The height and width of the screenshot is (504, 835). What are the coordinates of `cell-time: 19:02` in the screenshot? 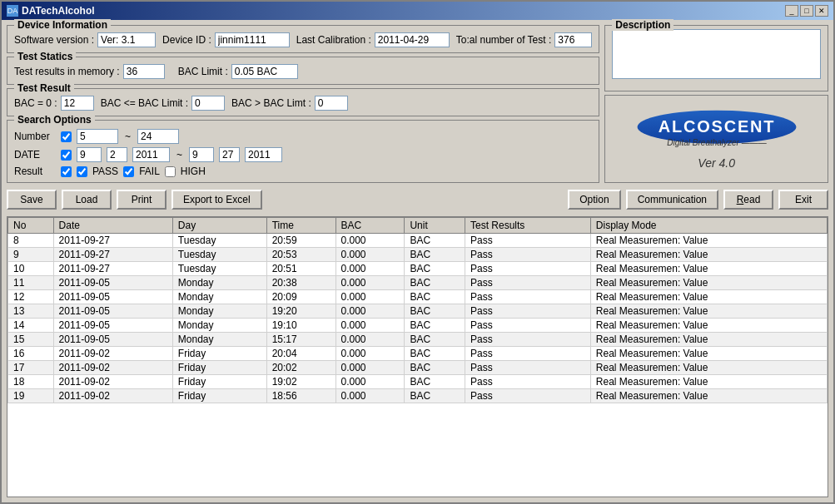 It's located at (301, 383).